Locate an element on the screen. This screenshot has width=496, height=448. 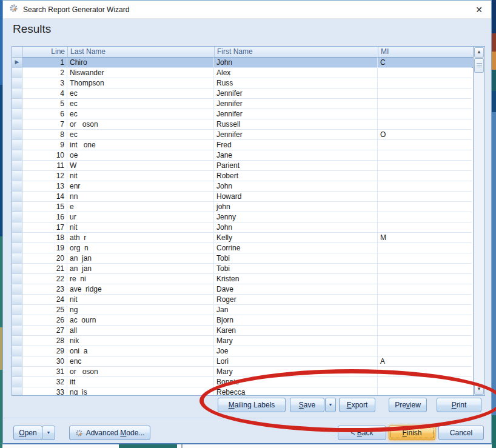
header-line: Line is located at coordinates (45, 52).